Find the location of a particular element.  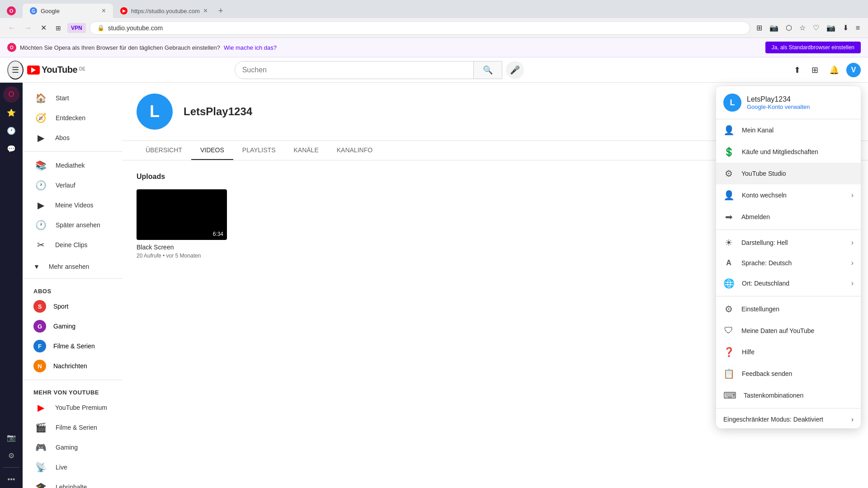

youtube-logo-country: DE is located at coordinates (82, 69).